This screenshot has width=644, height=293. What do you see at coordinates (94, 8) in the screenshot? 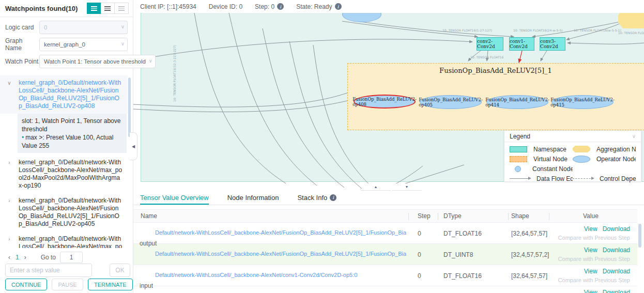
I see `list-view-icon` at bounding box center [94, 8].